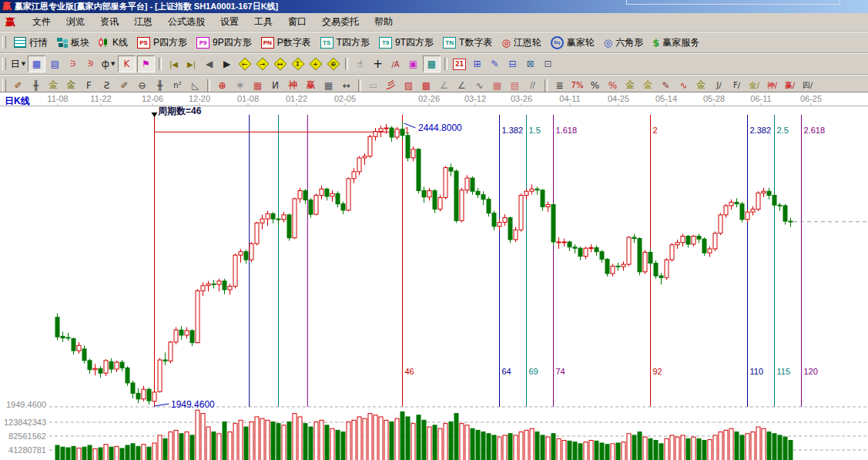  What do you see at coordinates (459, 64) in the screenshot?
I see `calendar-button: 21` at bounding box center [459, 64].